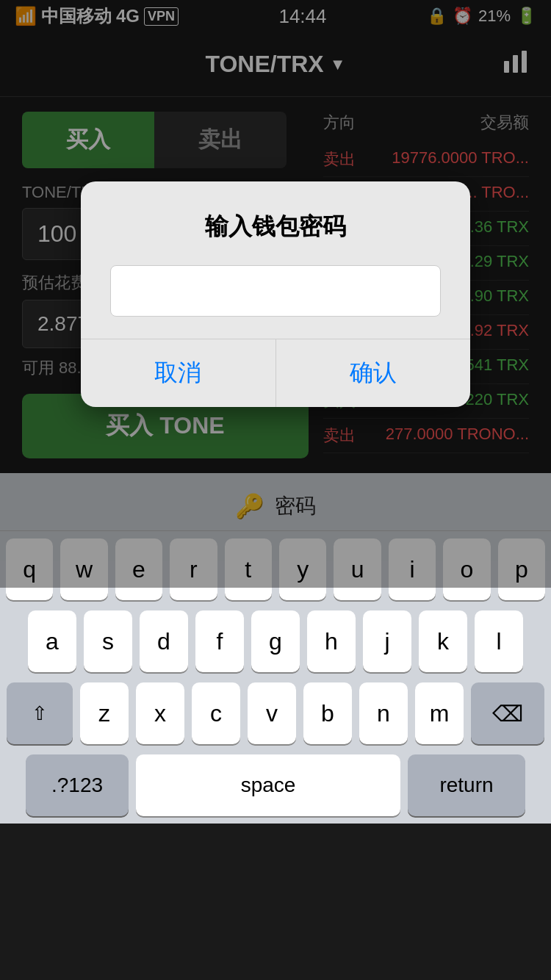  I want to click on modal-buttons: 取消 确认, so click(276, 373).